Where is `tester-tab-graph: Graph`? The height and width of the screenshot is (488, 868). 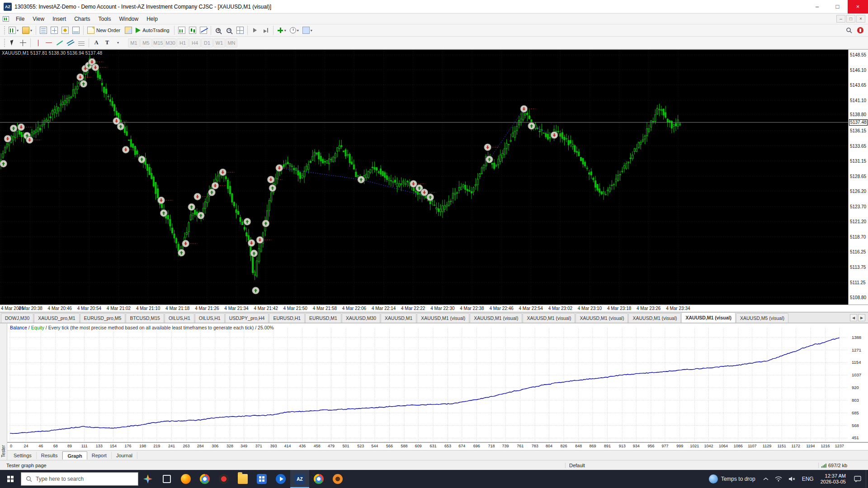 tester-tab-graph: Graph is located at coordinates (75, 455).